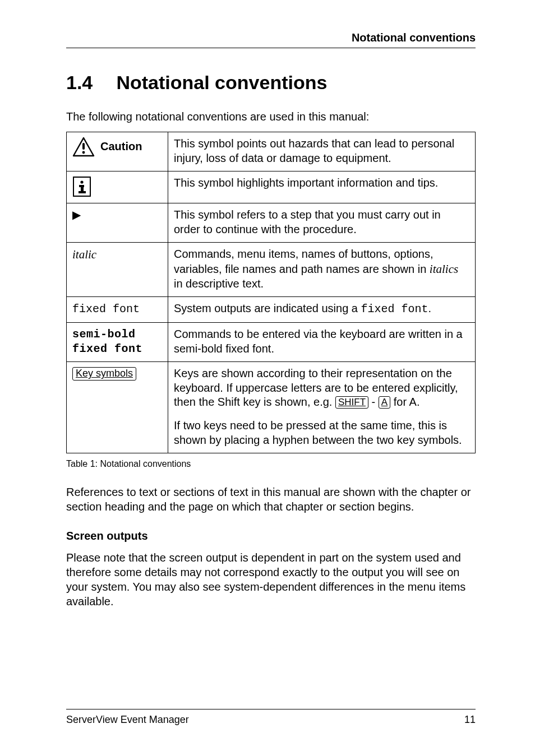 The width and height of the screenshot is (535, 756). What do you see at coordinates (268, 308) in the screenshot?
I see `fixed-desc-pre: System outputs are indicated using a` at bounding box center [268, 308].